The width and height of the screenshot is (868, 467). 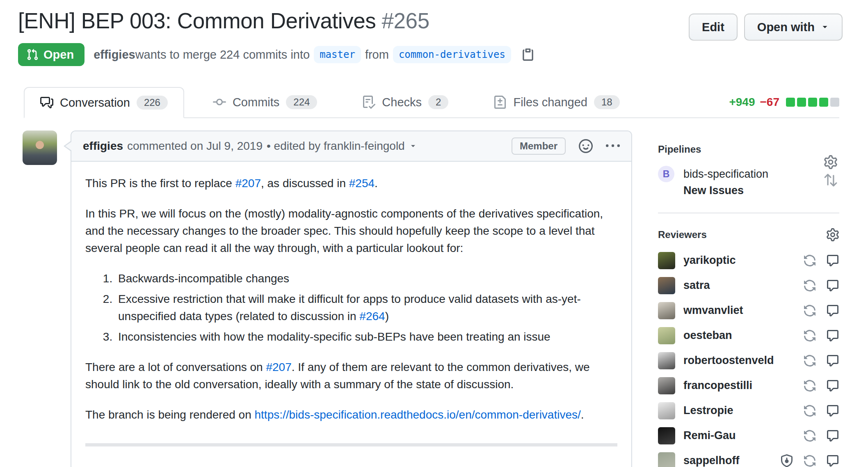 I want to click on reviewer-row: yarikoptic, so click(x=749, y=260).